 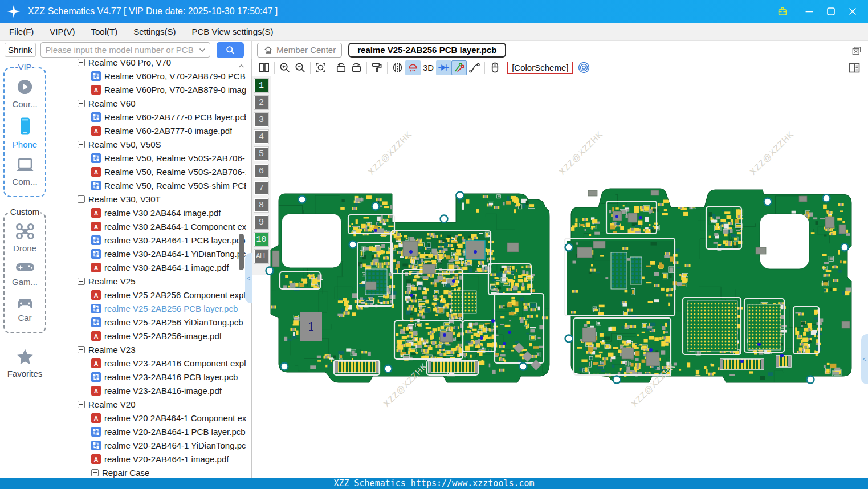 I want to click on tree-collapse-handle: <, so click(x=248, y=278).